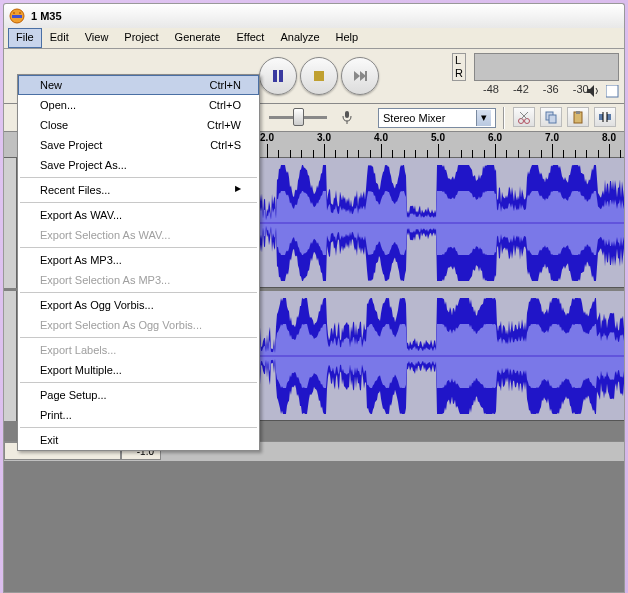 The height and width of the screenshot is (593, 628). What do you see at coordinates (552, 138) in the screenshot?
I see `ruler-label: 7.0` at bounding box center [552, 138].